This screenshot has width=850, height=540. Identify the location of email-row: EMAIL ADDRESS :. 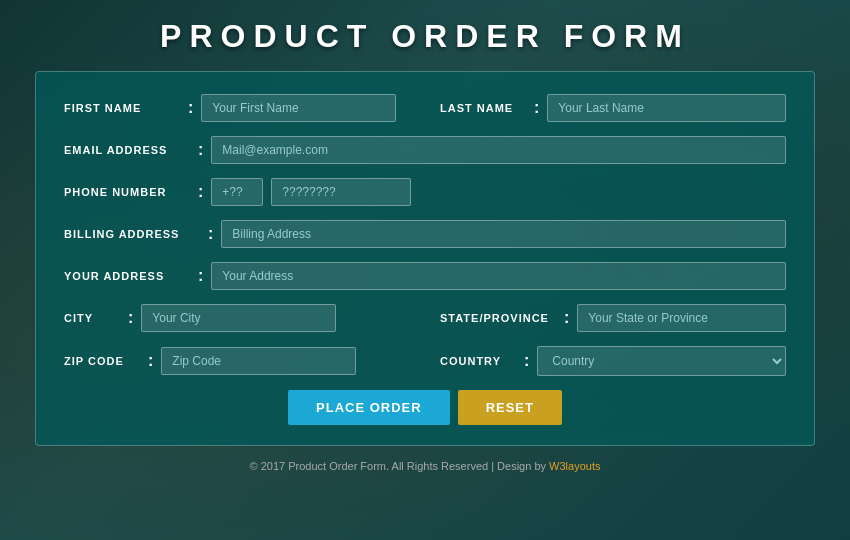
(425, 150).